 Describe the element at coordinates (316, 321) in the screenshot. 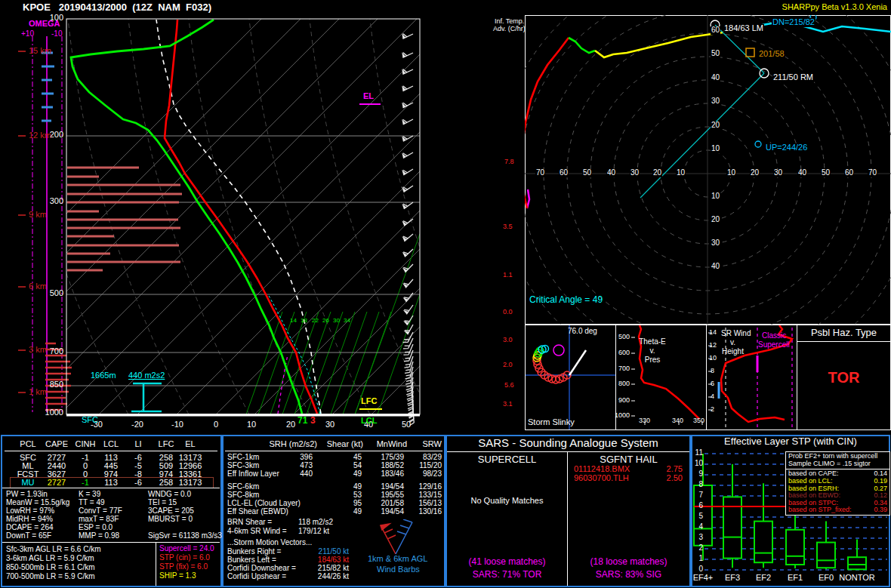

I see `mixratio-label: 22` at that location.